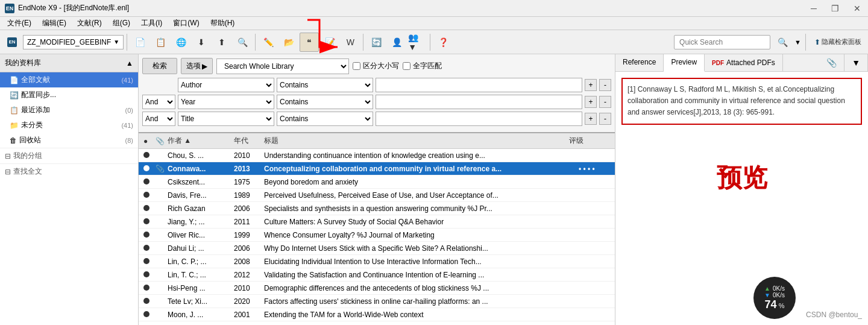 The height and width of the screenshot is (325, 868). I want to click on restore-button: ❐, so click(835, 8).